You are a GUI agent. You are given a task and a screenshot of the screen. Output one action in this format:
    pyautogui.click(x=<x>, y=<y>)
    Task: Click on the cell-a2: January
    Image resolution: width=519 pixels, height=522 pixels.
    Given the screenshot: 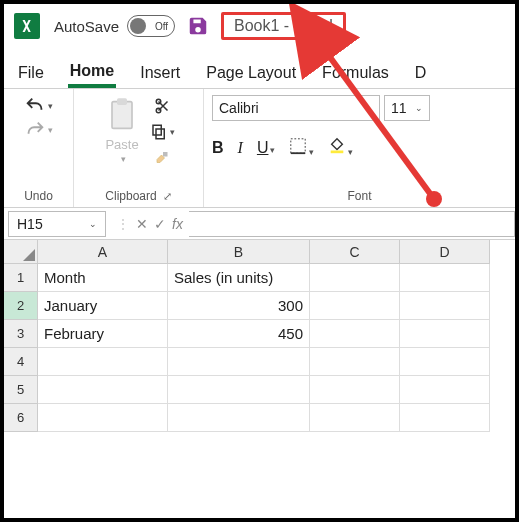 What is the action you would take?
    pyautogui.click(x=103, y=306)
    